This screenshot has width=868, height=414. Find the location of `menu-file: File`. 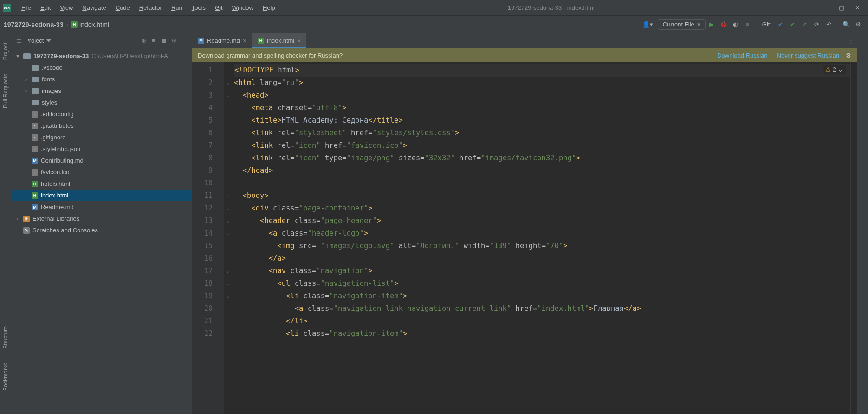

menu-file: File is located at coordinates (26, 7).